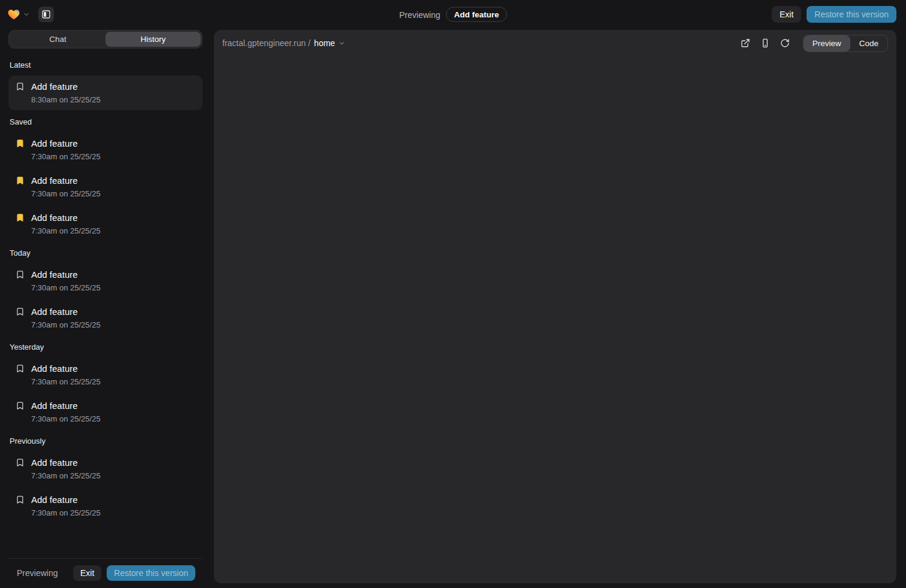 Image resolution: width=906 pixels, height=588 pixels. I want to click on sidebar-panel-icon, so click(46, 14).